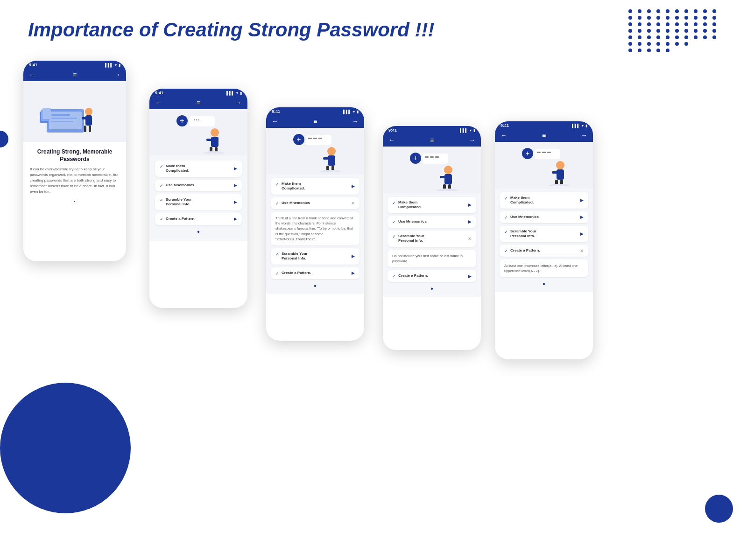 This screenshot has width=747, height=560. I want to click on phone-2-time: 9:41, so click(159, 93).